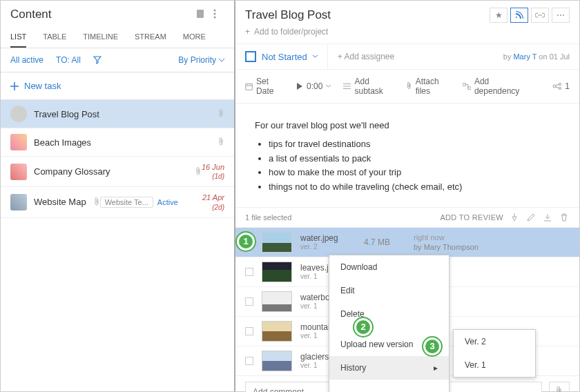  Describe the element at coordinates (313, 86) in the screenshot. I see `timer-button: 0:00` at that location.